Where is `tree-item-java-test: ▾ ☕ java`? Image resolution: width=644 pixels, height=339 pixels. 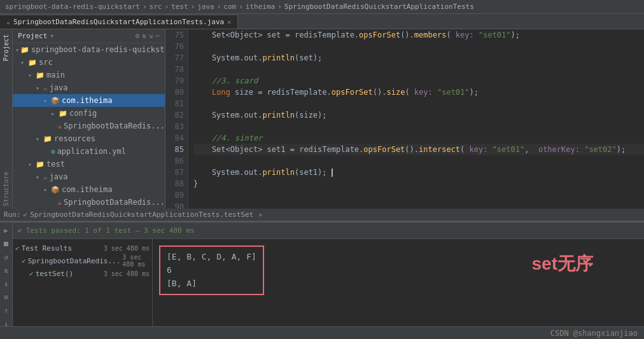
tree-item-java-test: ▾ ☕ java is located at coordinates (89, 177).